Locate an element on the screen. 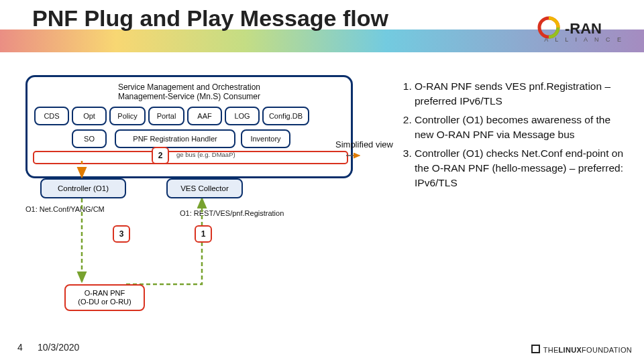 This screenshot has width=644, height=362. smo-container: Service Management and Orchestration Man… is located at coordinates (189, 127).